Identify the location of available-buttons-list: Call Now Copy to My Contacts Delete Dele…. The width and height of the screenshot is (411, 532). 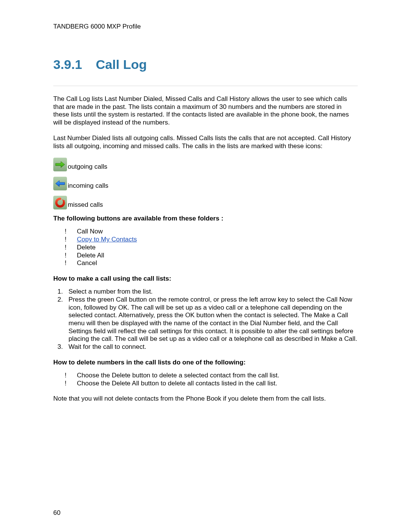
(206, 248).